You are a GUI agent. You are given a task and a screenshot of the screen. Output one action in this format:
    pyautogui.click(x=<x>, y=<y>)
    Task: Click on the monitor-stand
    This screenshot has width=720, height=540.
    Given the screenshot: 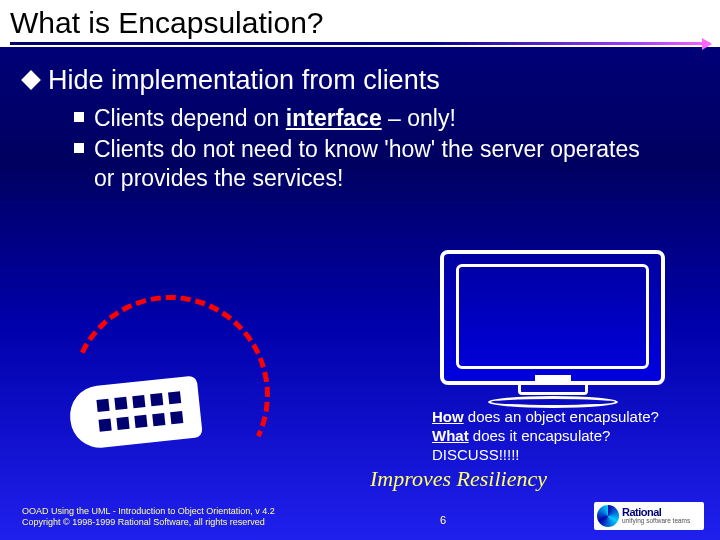 What is the action you would take?
    pyautogui.click(x=553, y=390)
    